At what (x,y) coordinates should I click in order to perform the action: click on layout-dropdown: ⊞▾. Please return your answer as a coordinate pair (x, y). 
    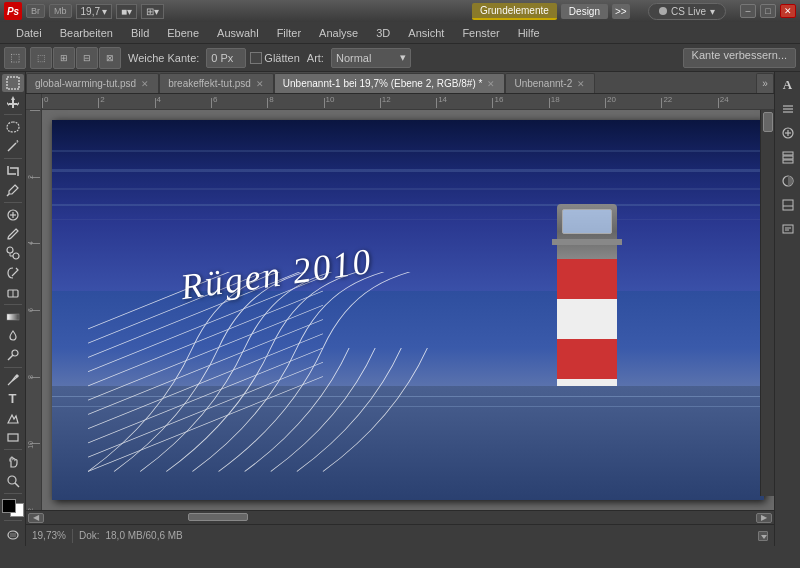
    Looking at the image, I should click on (152, 12).